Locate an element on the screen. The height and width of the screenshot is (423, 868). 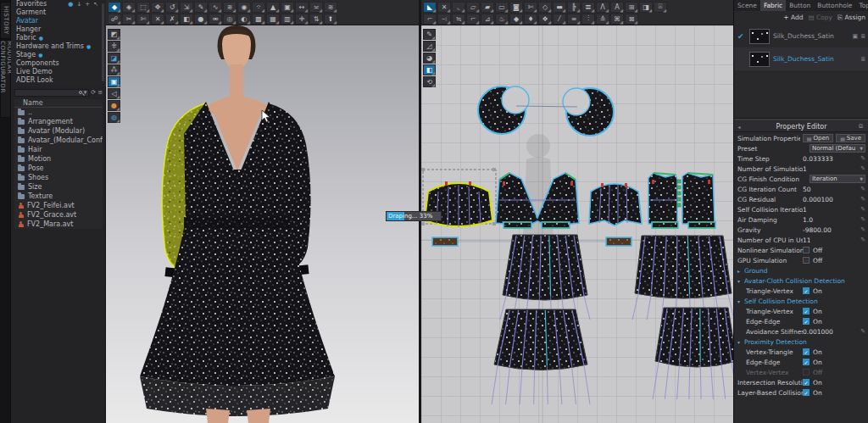
property-row-self-collision-detection: ▾Self Collision Detection is located at coordinates (801, 301).